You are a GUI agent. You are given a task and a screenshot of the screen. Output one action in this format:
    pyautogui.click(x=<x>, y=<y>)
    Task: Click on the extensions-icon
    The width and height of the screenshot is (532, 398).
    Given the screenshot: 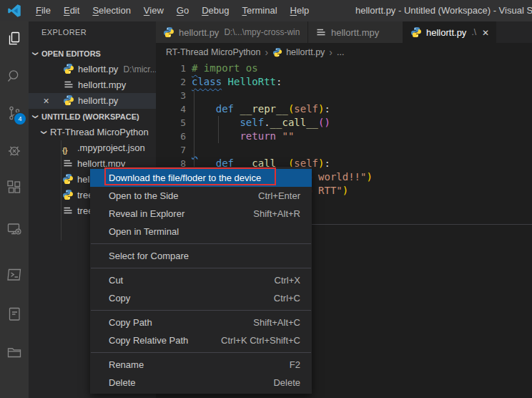 What is the action you would take?
    pyautogui.click(x=14, y=188)
    